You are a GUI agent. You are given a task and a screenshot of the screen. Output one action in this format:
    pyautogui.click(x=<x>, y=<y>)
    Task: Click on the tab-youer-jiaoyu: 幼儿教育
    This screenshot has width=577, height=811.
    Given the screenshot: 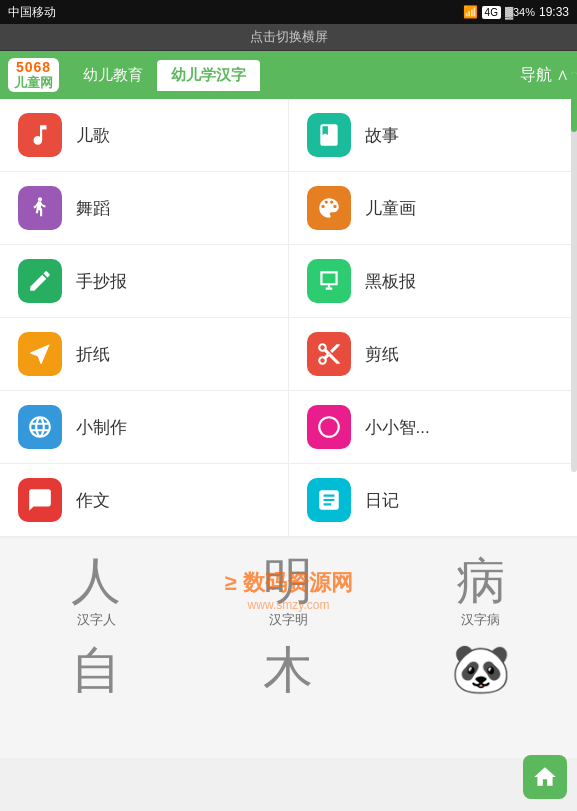 What is the action you would take?
    pyautogui.click(x=113, y=76)
    